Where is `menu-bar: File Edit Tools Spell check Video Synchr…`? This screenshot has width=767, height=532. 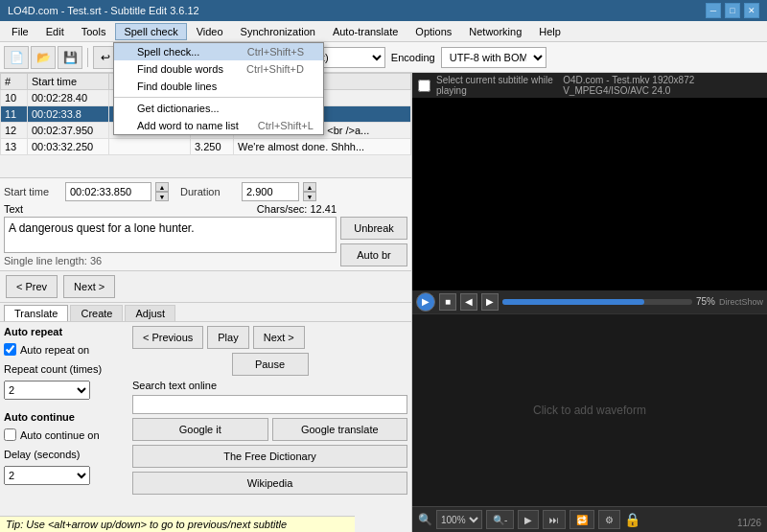
menu-bar: File Edit Tools Spell check Video Synchr… is located at coordinates (384, 32).